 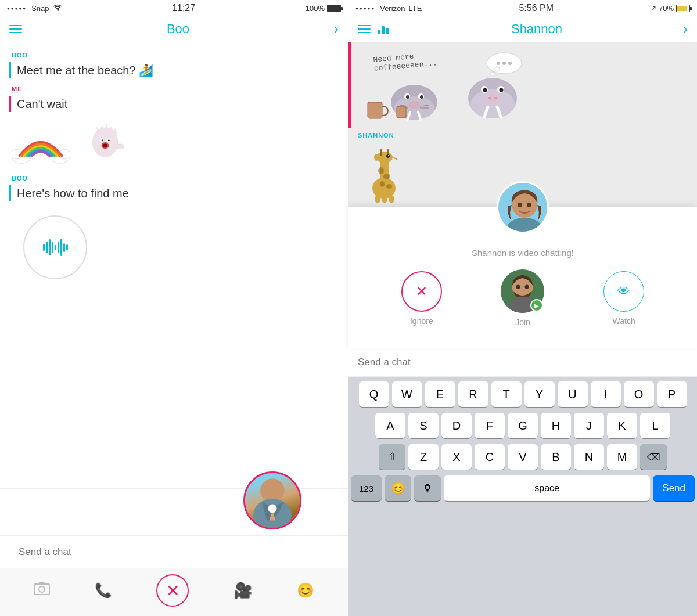 I want to click on key-B: B, so click(x=556, y=457).